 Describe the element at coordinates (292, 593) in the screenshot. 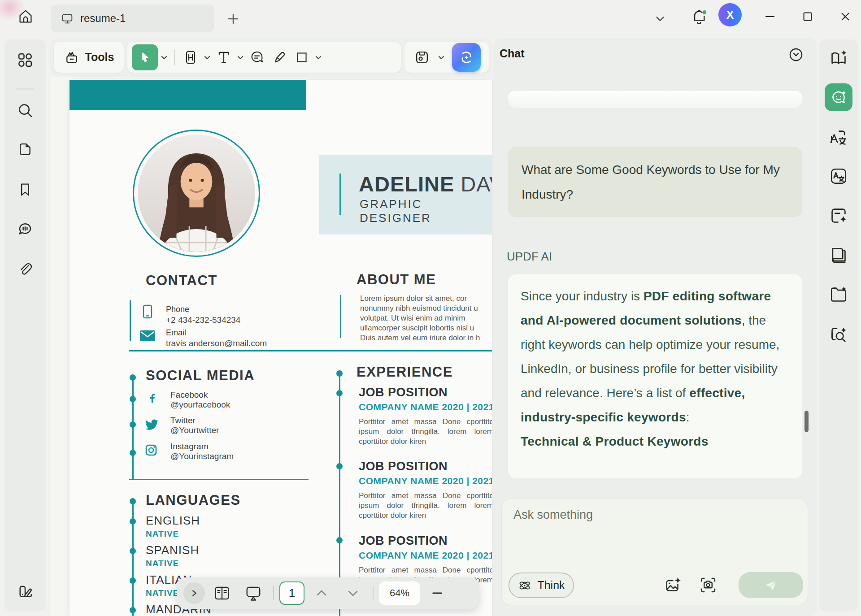

I see `page-number-box: 1` at that location.